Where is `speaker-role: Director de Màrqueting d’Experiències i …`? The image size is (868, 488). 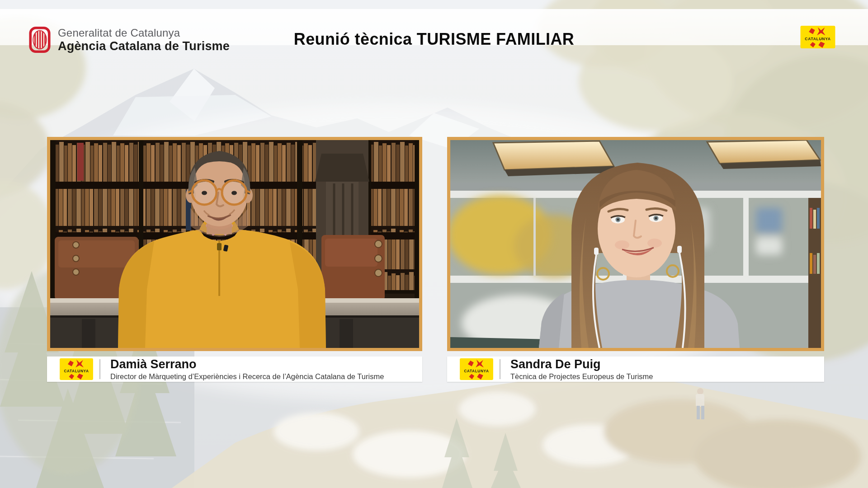
speaker-role: Director de Màrqueting d’Experiències i … is located at coordinates (247, 377).